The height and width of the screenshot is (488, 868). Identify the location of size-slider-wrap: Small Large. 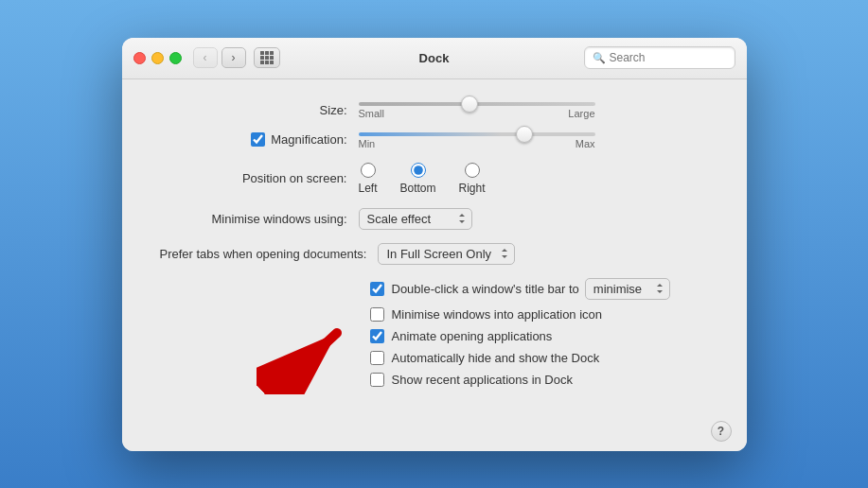
(477, 111).